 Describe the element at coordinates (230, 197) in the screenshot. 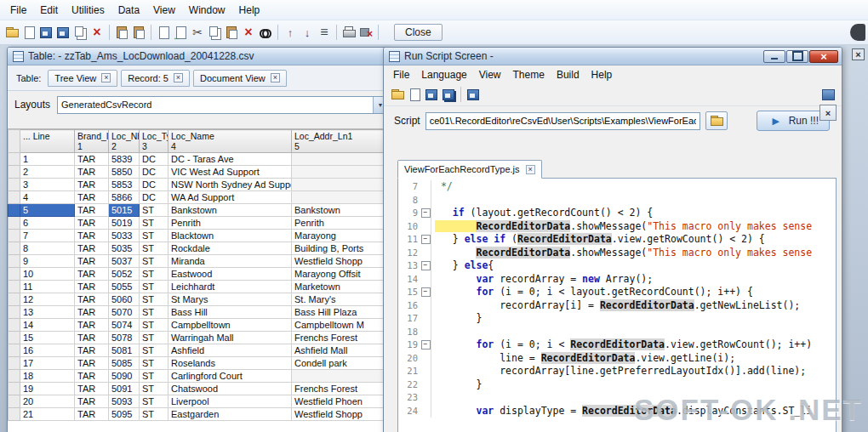

I see `table-cell: WA Ad Support` at that location.